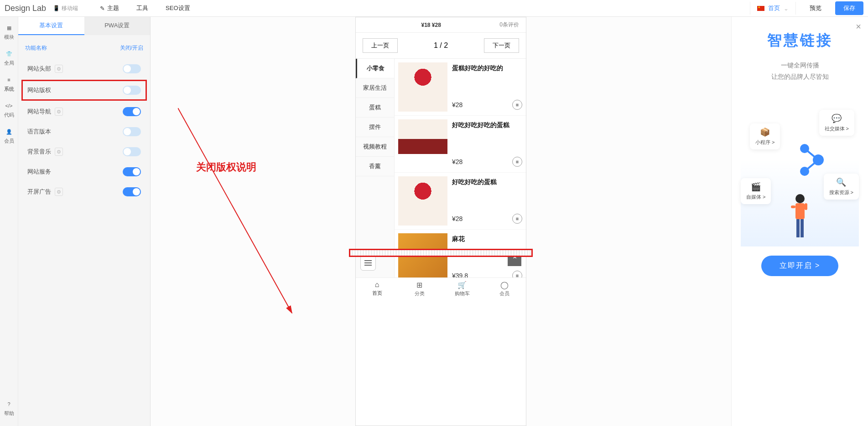  Describe the element at coordinates (9, 80) in the screenshot. I see `system-icon: ≡` at that location.